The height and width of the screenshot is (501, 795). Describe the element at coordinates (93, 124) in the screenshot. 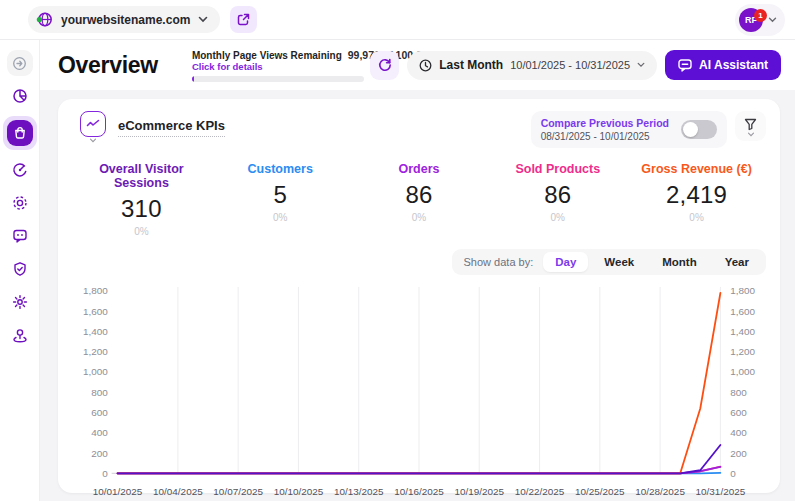

I see `activity-chart-icon` at that location.